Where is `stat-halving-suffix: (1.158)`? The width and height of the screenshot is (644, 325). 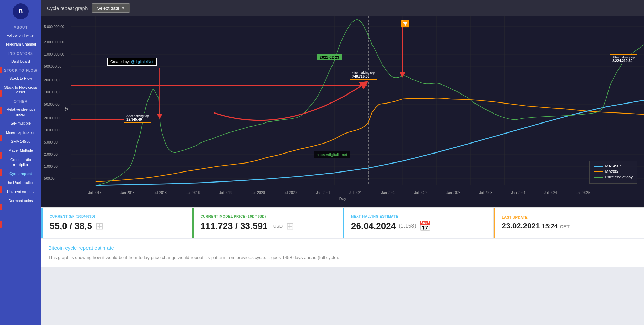
stat-halving-suffix: (1.158) is located at coordinates (407, 226).